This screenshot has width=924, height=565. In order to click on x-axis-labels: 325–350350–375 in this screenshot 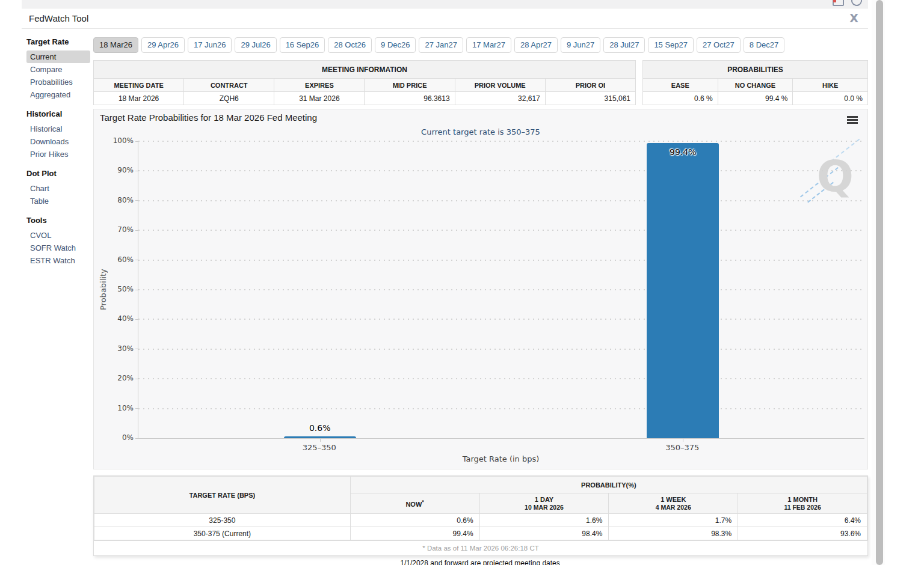, I will do `click(500, 448)`.